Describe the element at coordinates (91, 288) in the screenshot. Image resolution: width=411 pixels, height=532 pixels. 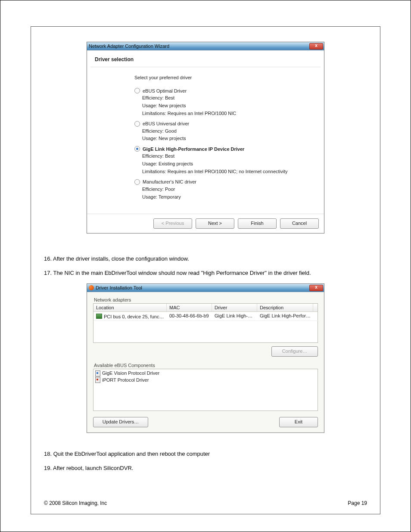
I see `app-icon` at that location.